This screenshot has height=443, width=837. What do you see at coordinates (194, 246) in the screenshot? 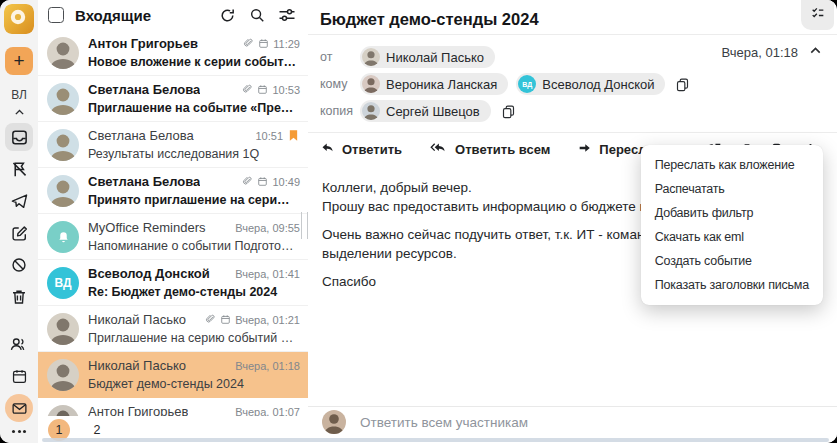
I see `email-subject: Напоминание о событии Подготовить отчет.…` at bounding box center [194, 246].